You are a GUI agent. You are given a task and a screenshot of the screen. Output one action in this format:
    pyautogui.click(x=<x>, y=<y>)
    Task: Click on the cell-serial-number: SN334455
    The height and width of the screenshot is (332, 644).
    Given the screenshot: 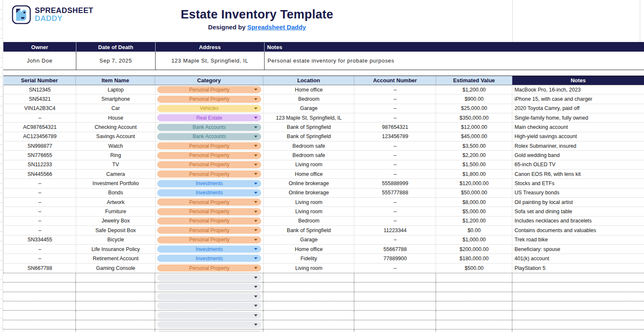 What is the action you would take?
    pyautogui.click(x=40, y=240)
    